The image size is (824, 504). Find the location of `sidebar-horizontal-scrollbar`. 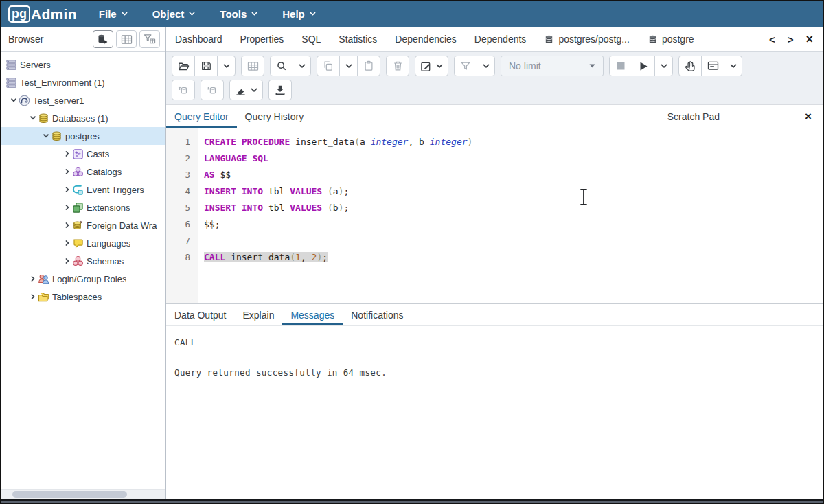

sidebar-horizontal-scrollbar is located at coordinates (84, 494).